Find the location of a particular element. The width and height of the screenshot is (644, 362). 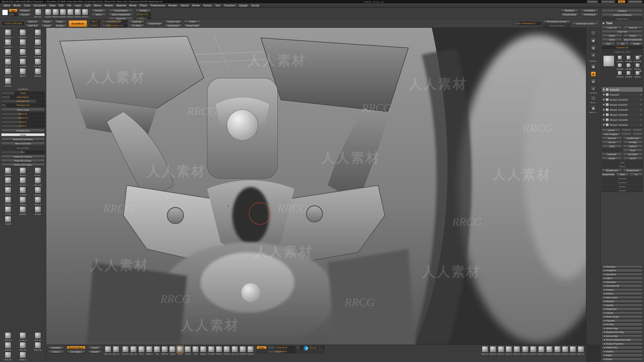

brush-creasec: CreaseC is located at coordinates (38, 43).